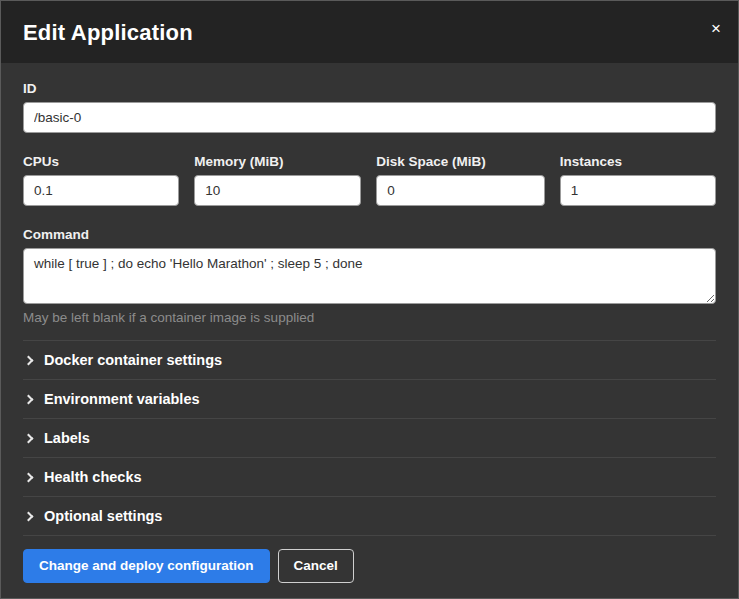 The width and height of the screenshot is (739, 599). What do you see at coordinates (370, 567) in the screenshot?
I see `modal-footer: Change and deploy configuration Cancel` at bounding box center [370, 567].